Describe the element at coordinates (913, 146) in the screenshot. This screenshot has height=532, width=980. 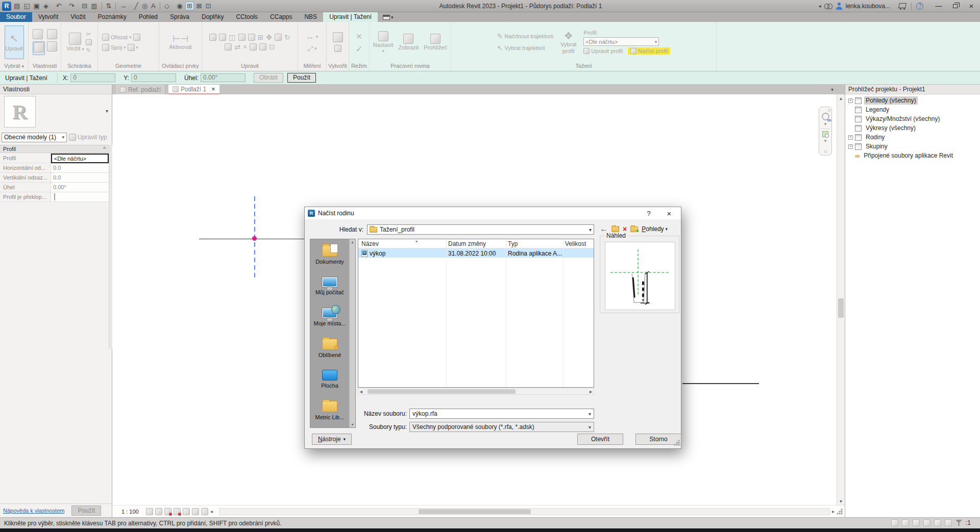
I see `tree-item-skupiny: Skupiny` at that location.